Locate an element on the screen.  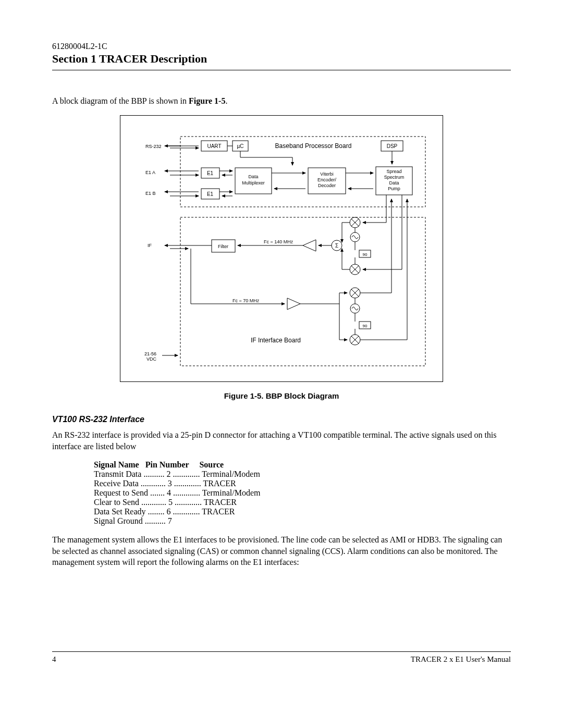
signal-name: Clear to Send is located at coordinates (117, 502).